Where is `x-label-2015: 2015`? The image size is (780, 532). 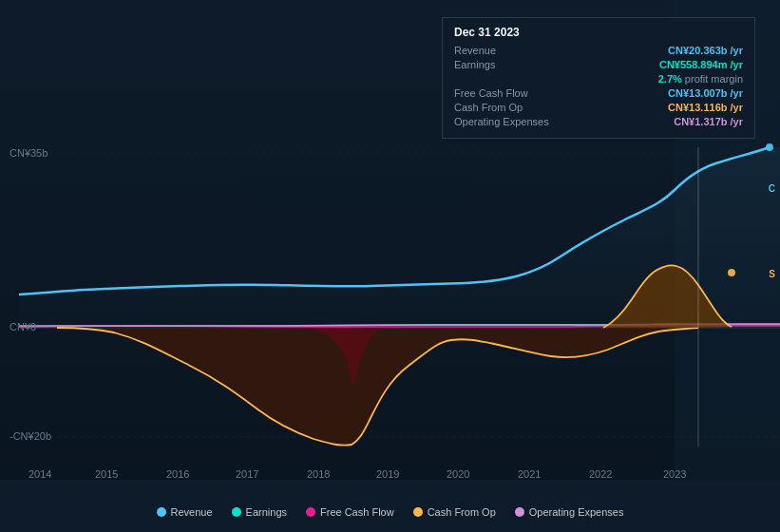 x-label-2015: 2015 is located at coordinates (106, 474).